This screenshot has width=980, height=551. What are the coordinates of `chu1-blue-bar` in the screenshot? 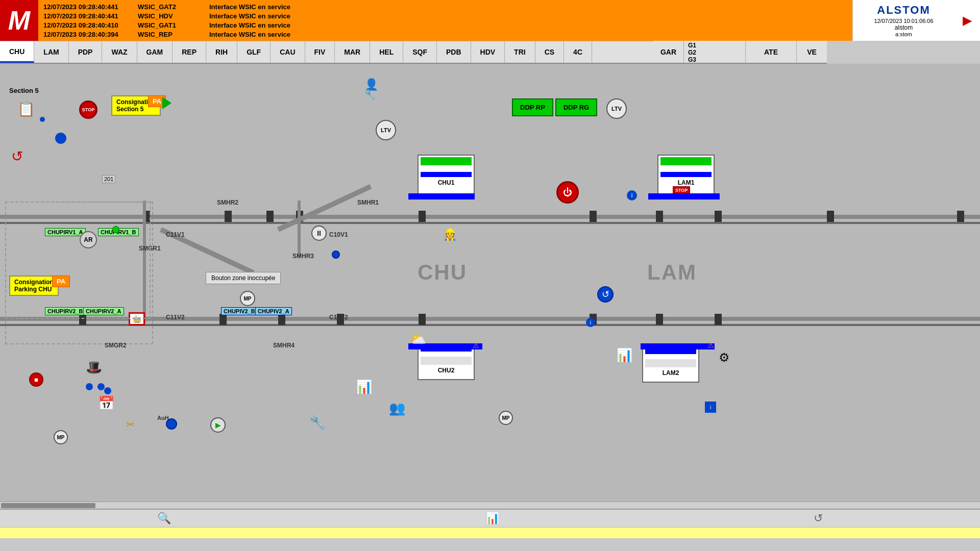 It's located at (442, 196).